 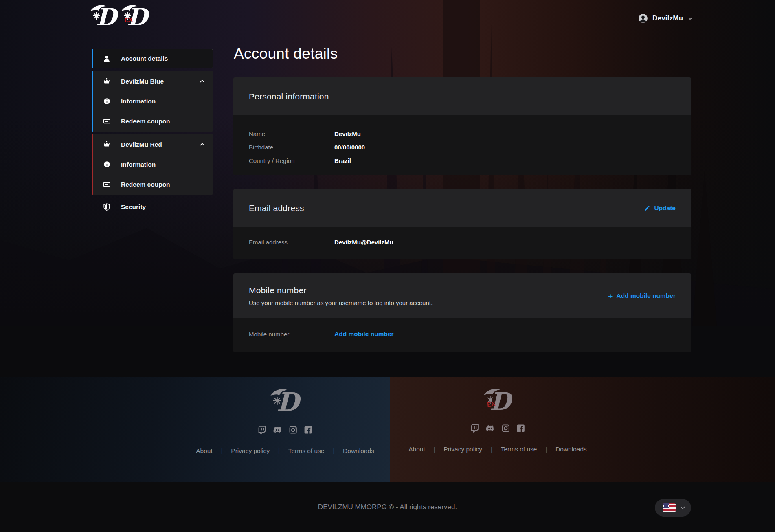 I want to click on update-email-button: Update, so click(x=660, y=208).